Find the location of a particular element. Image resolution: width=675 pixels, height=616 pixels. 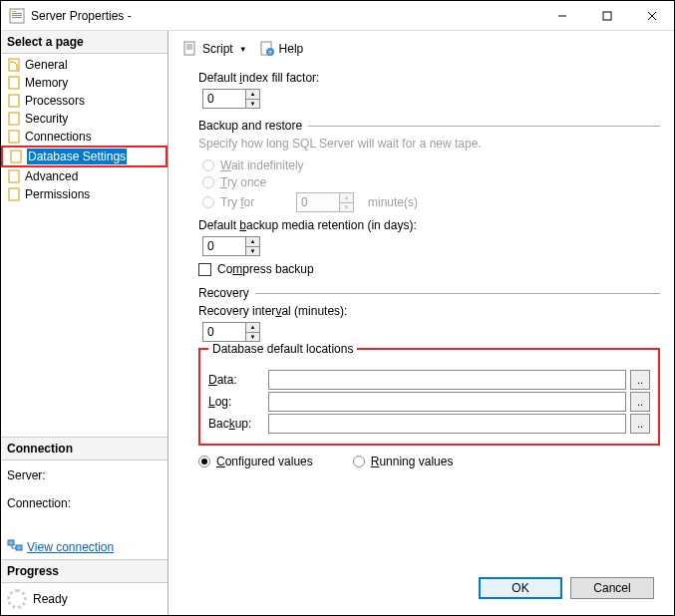

fill-factor-label: Default index fill factor: is located at coordinates (429, 78).